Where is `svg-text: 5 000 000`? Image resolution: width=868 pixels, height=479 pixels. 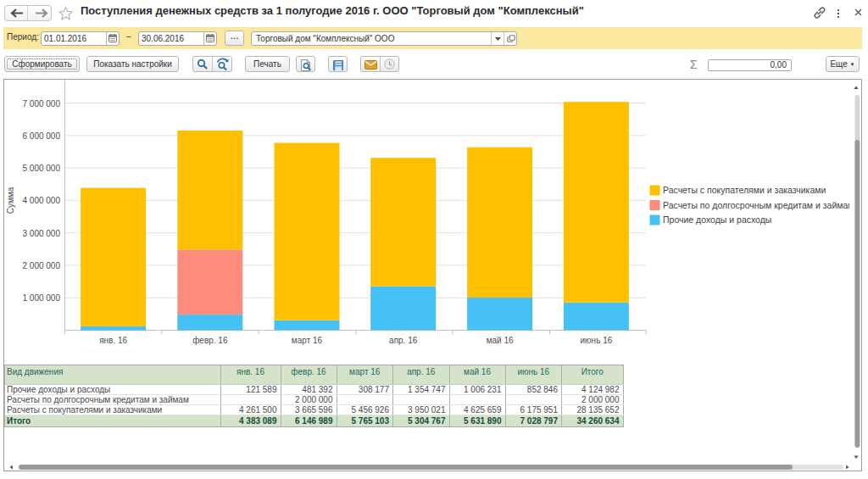 svg-text: 5 000 000 is located at coordinates (42, 168).